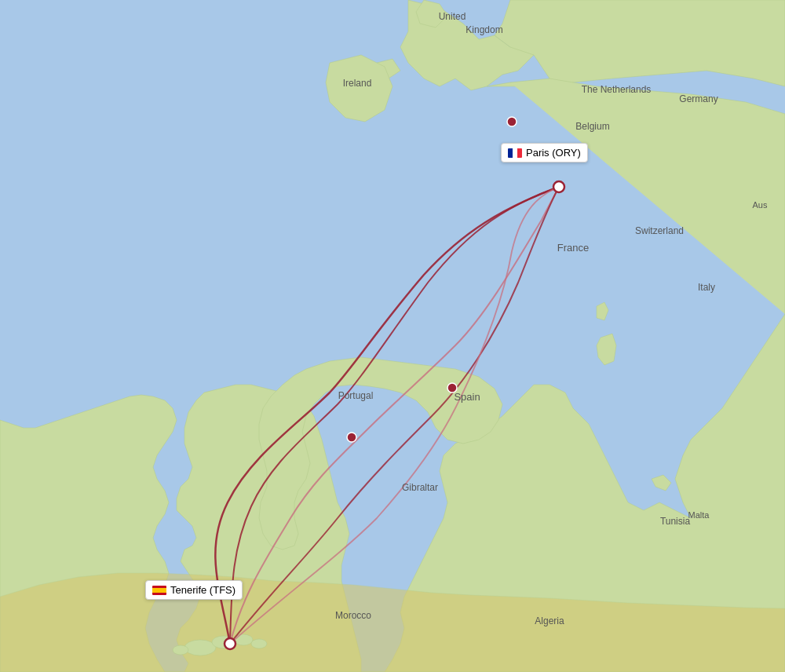 The image size is (785, 672). I want to click on svg-text: Malta, so click(699, 515).